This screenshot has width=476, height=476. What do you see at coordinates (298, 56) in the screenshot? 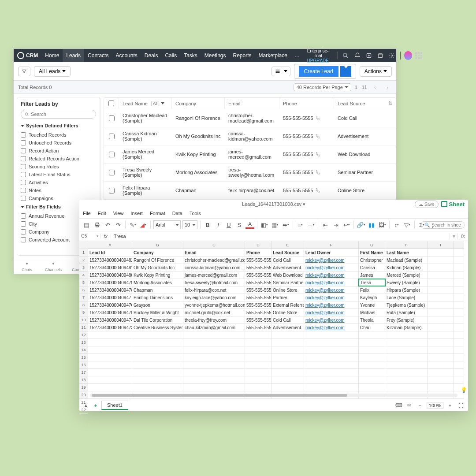
I see `nav-more-icon: …` at bounding box center [298, 56].